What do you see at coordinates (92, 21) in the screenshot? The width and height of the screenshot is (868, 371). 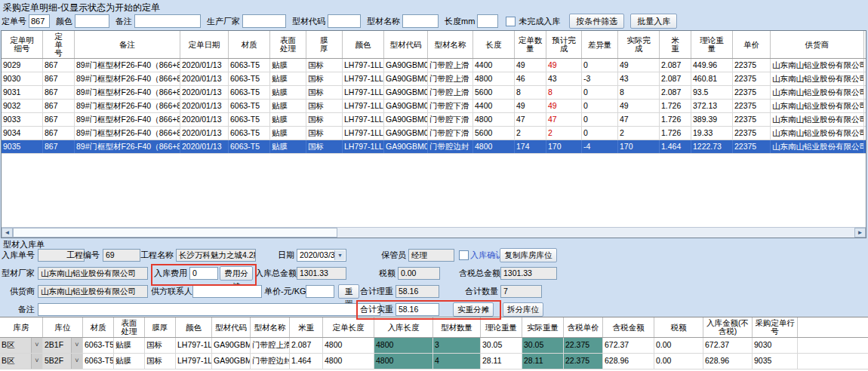 I see `color-input` at bounding box center [92, 21].